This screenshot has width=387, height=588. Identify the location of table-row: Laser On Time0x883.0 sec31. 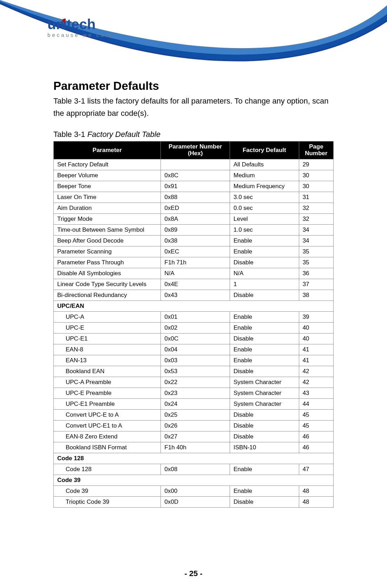
(194, 197).